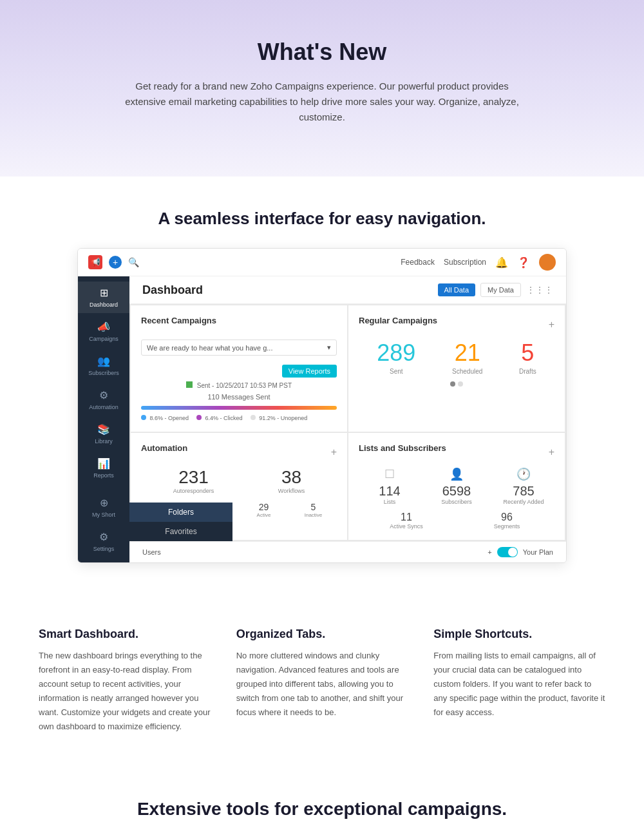  I want to click on pagination-dots, so click(457, 384).